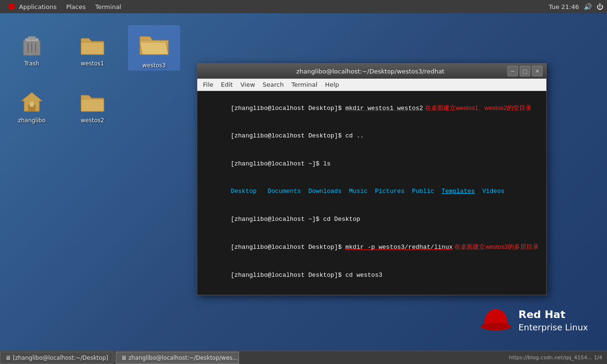 Image resolution: width=607 pixels, height=364 pixels. I want to click on taskbar-terminal-icon-2: 🖥, so click(124, 358).